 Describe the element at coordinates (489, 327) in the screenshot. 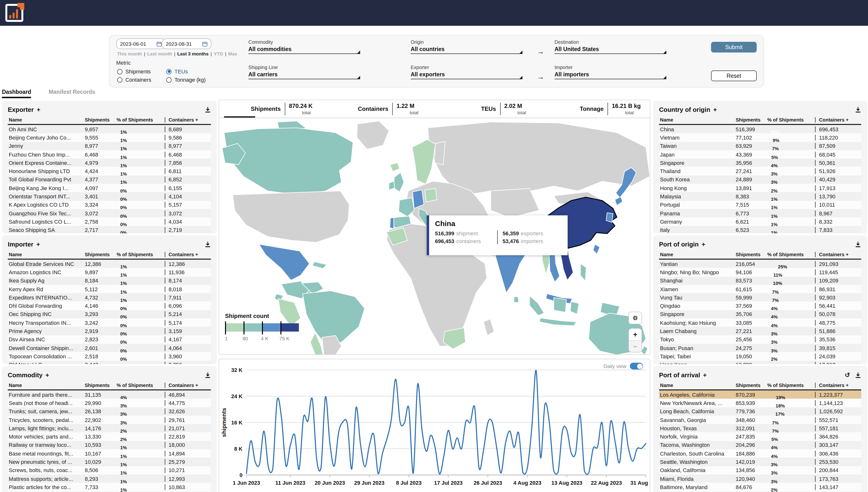

I see `country-madagascar` at that location.